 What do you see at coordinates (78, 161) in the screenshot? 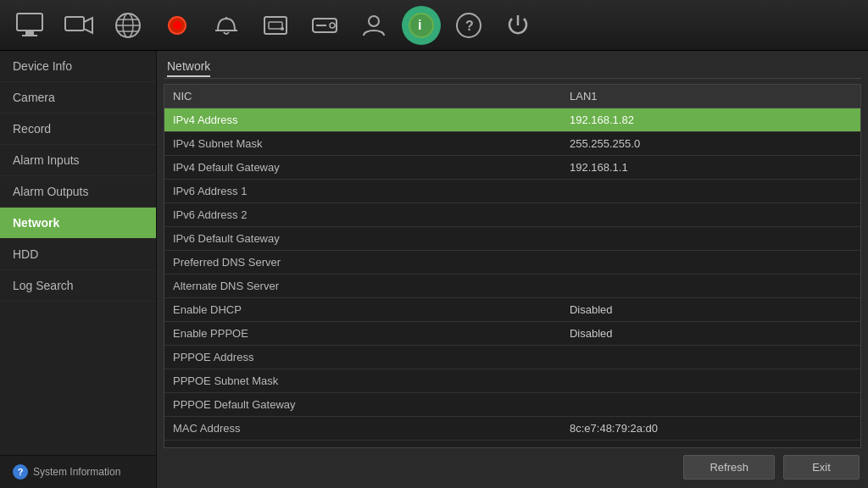
I see `sidebar-item-alarm-inputs: Alarm Inputs` at bounding box center [78, 161].